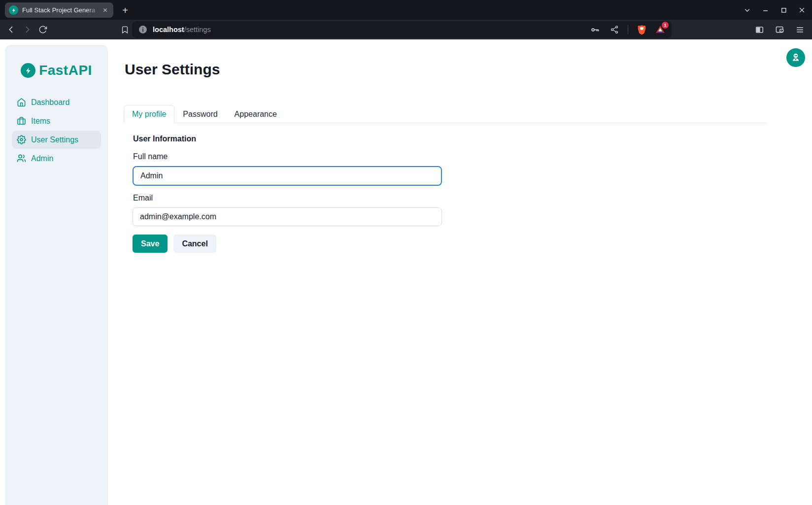  I want to click on email-input, so click(287, 217).